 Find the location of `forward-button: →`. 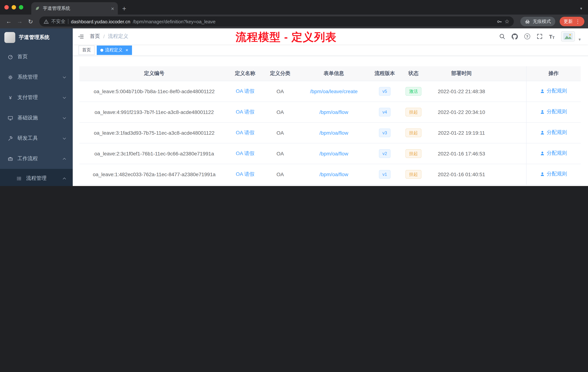

forward-button: → is located at coordinates (20, 22).